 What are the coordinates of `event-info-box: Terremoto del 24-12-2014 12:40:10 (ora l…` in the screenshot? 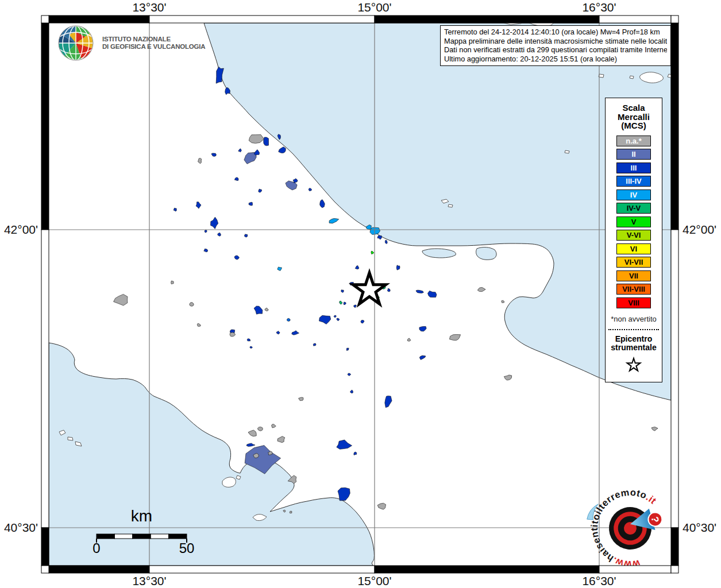 It's located at (556, 46).